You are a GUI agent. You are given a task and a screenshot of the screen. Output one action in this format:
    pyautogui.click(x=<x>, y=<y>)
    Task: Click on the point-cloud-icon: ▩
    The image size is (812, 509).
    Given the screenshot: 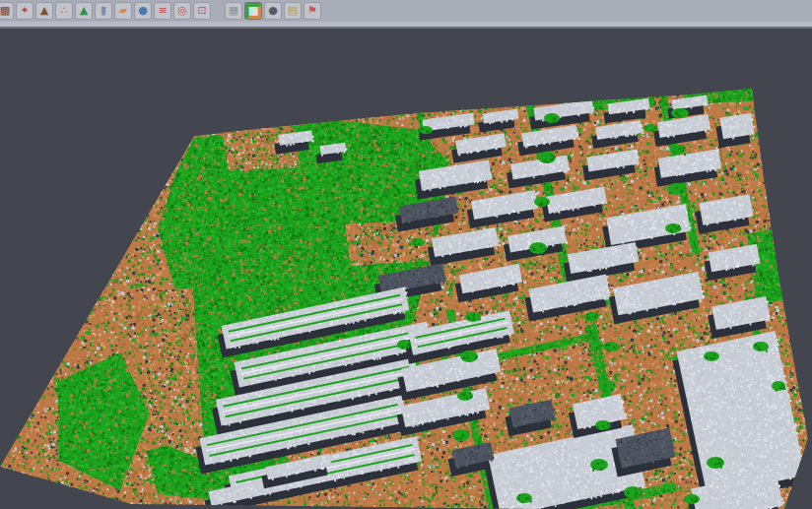 What is the action you would take?
    pyautogui.click(x=6, y=11)
    